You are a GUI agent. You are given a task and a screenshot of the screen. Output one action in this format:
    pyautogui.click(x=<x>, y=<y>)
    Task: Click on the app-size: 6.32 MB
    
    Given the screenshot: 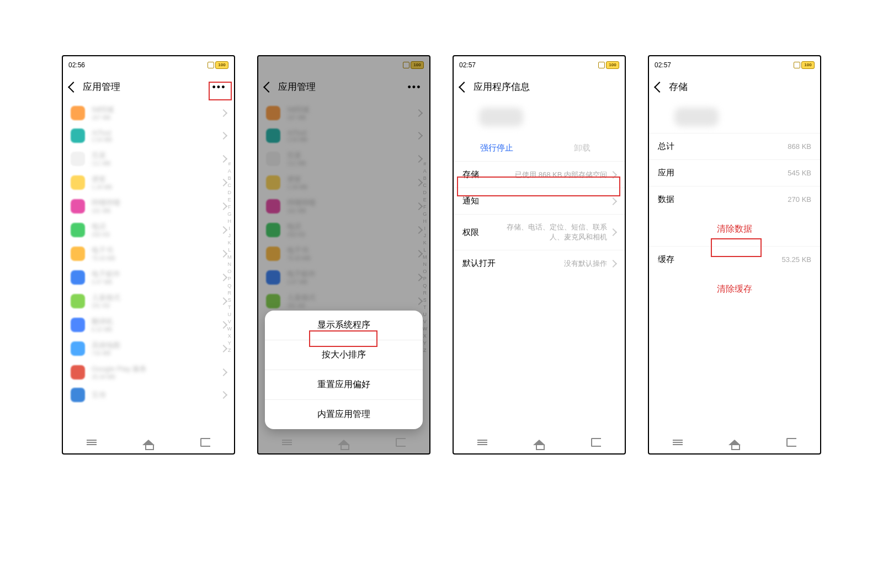 What is the action you would take?
    pyautogui.click(x=156, y=330)
    